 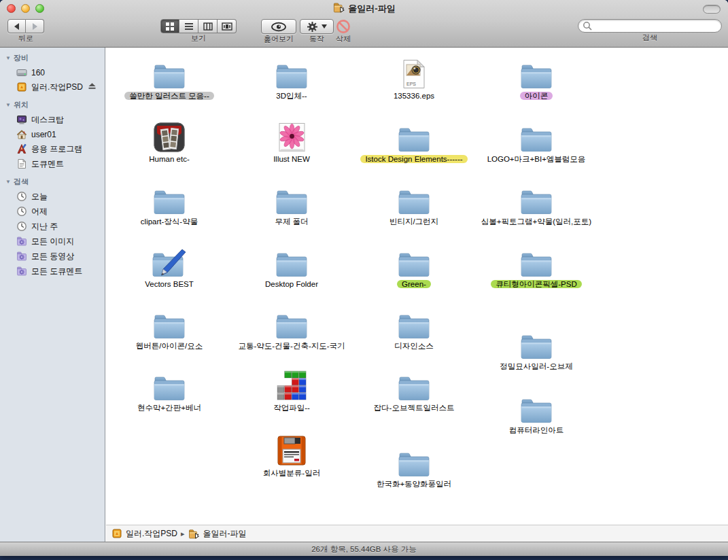 What do you see at coordinates (22, 241) in the screenshot?
I see `smartfolder-icon` at bounding box center [22, 241].